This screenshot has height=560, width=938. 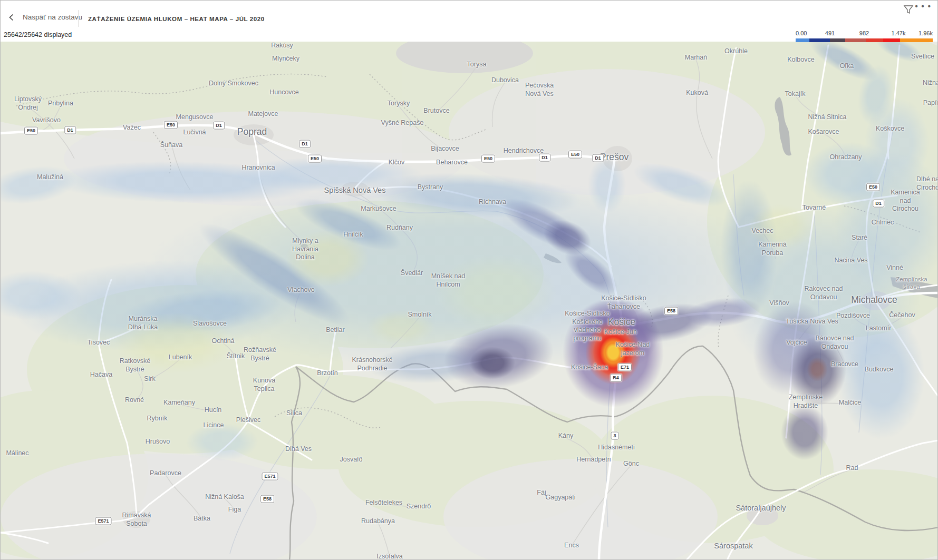 I want to click on top-bar: Naspäť na zostavu ZAŤAŽENIE ÚZEMIA HLUKO…, so click(x=469, y=15).